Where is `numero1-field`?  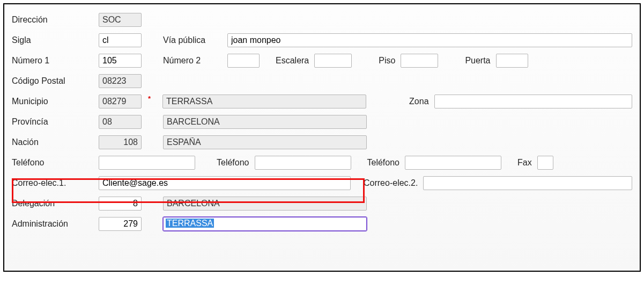
numero1-field is located at coordinates (120, 61).